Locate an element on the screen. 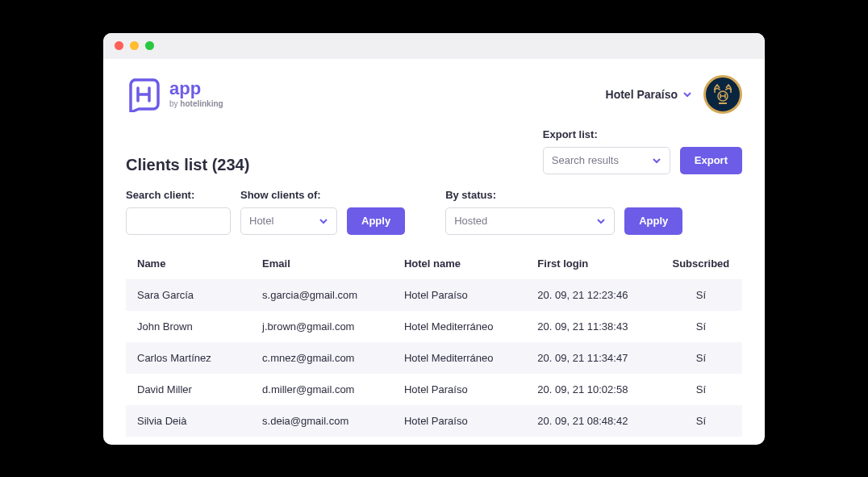 This screenshot has height=477, width=868. status-label: By status: is located at coordinates (530, 195).